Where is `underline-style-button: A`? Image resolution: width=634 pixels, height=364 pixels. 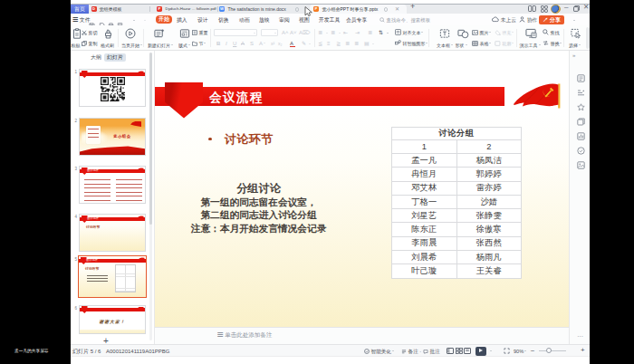
underline-style-button: A is located at coordinates (263, 43).